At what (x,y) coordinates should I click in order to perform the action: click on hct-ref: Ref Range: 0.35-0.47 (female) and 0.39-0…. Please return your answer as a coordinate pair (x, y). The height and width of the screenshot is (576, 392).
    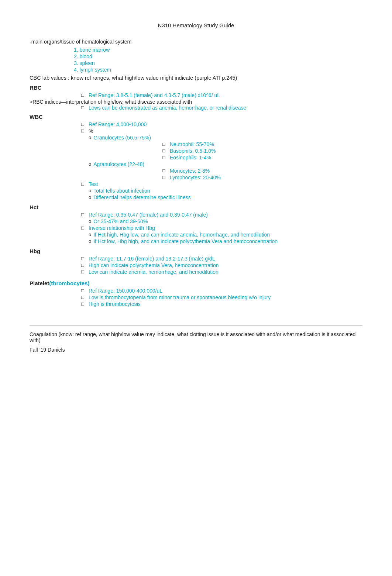
    Looking at the image, I should click on (148, 215).